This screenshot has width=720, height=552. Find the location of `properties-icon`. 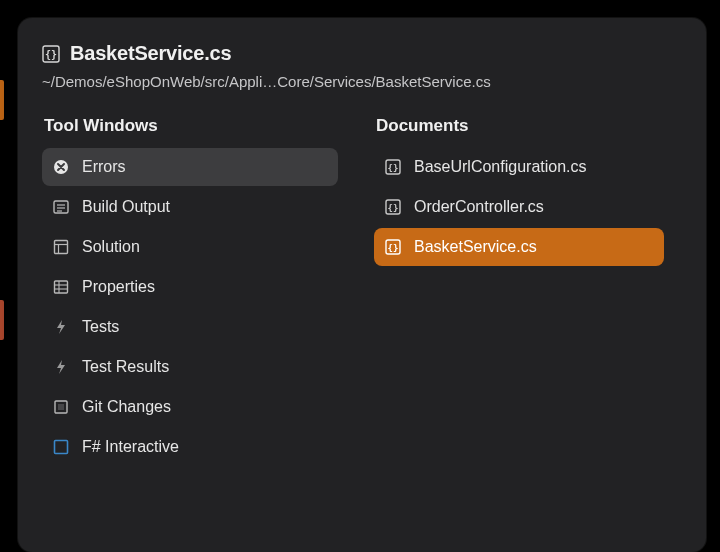

properties-icon is located at coordinates (61, 287).